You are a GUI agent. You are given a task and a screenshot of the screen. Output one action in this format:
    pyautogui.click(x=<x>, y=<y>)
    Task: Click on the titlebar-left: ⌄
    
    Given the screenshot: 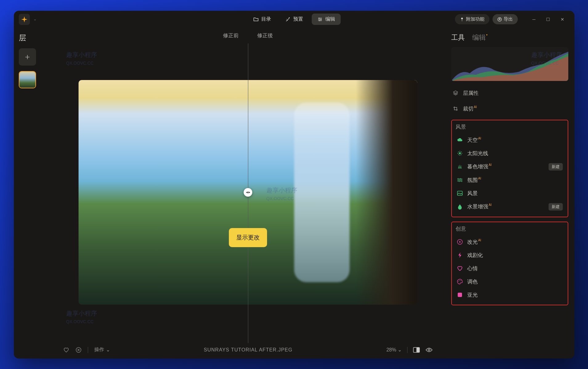 What is the action you would take?
    pyautogui.click(x=28, y=19)
    